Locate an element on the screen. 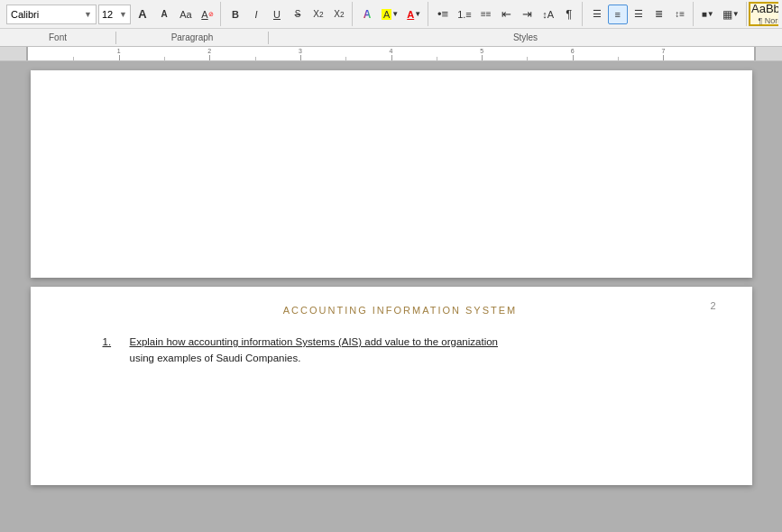 The height and width of the screenshot is (532, 782). list-text-1: Explain how accounting information Syste… is located at coordinates (314, 350).